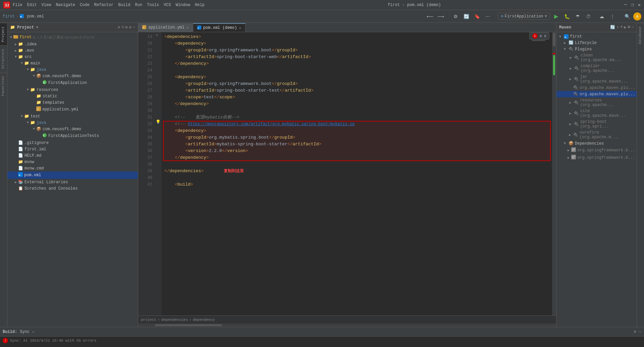  Describe the element at coordinates (32, 5) in the screenshot. I see `menu-edit: Edit` at that location.